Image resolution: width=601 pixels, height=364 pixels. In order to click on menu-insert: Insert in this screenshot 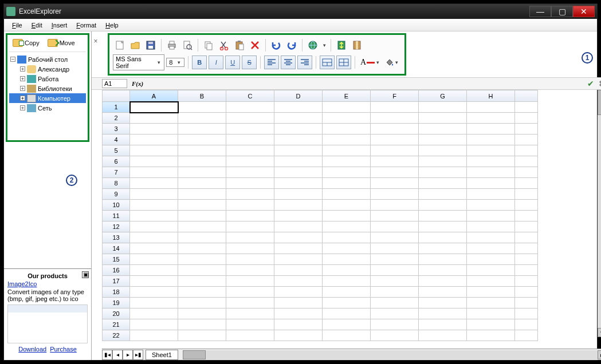, I will do `click(60, 25)`.